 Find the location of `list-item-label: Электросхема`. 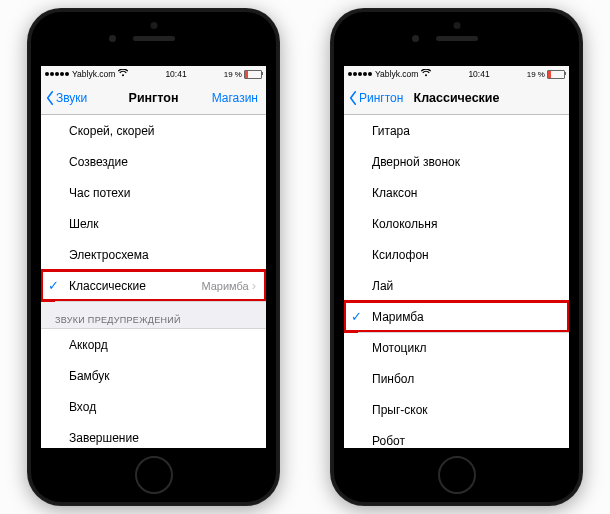

list-item-label: Электросхема is located at coordinates (109, 255).